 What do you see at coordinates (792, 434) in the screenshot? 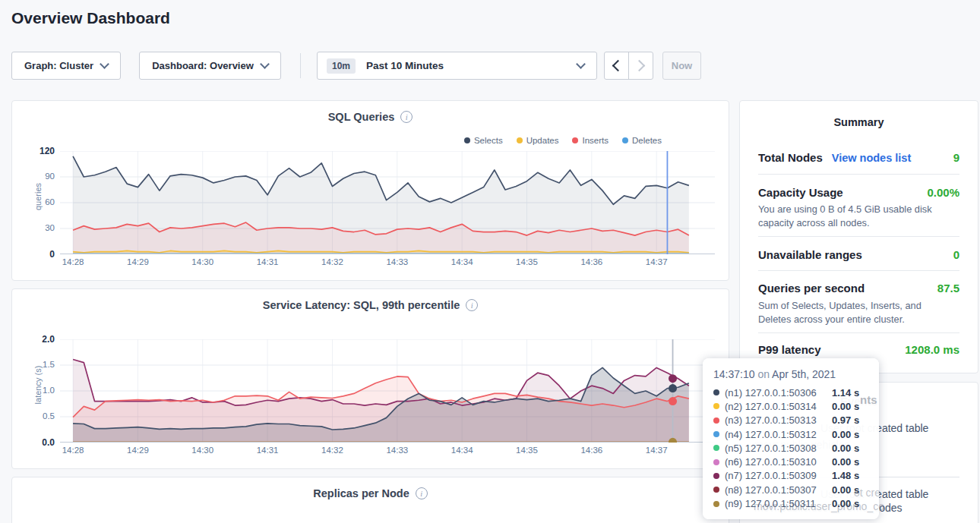
I see `tooltip-row: (n4) 127.0.0.1:503120.00 s` at bounding box center [792, 434].